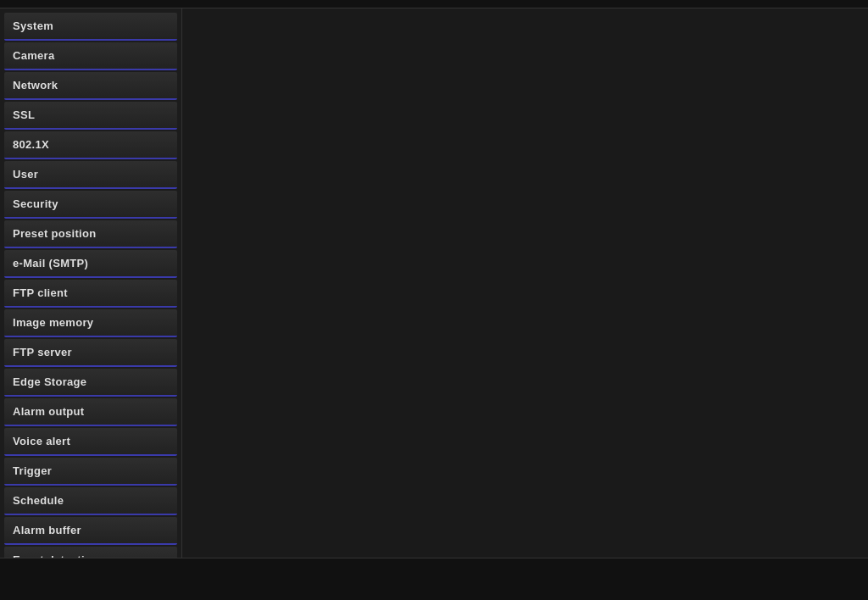  Describe the element at coordinates (91, 353) in the screenshot. I see `sidebar-item-ftp-server: FTP server` at that location.